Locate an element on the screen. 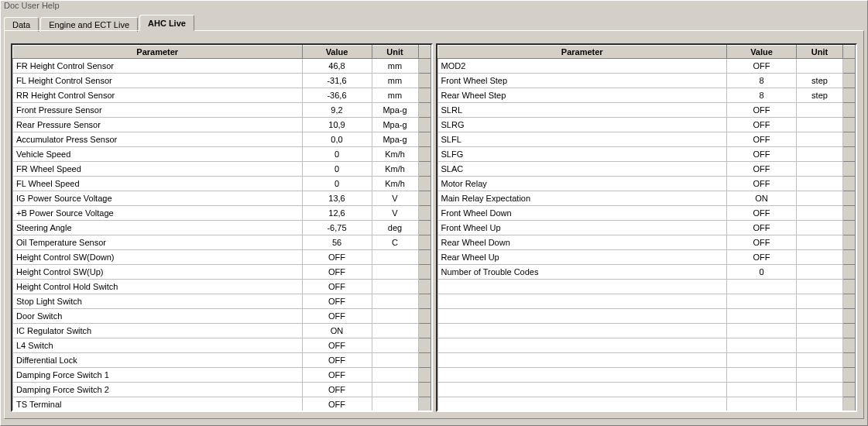 The image size is (868, 426). table-row: FR Wheel Speed0Km/h is located at coordinates (222, 169).